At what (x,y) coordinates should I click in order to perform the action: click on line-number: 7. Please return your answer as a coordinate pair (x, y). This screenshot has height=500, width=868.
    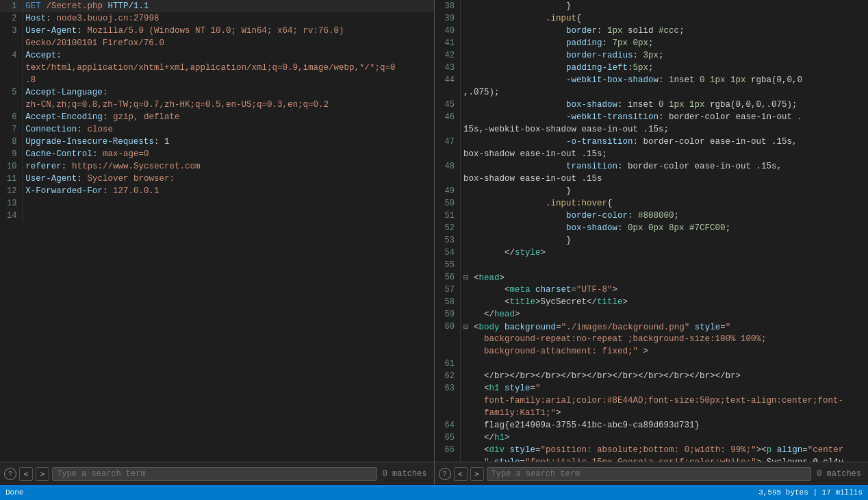
    Looking at the image, I should click on (11, 129).